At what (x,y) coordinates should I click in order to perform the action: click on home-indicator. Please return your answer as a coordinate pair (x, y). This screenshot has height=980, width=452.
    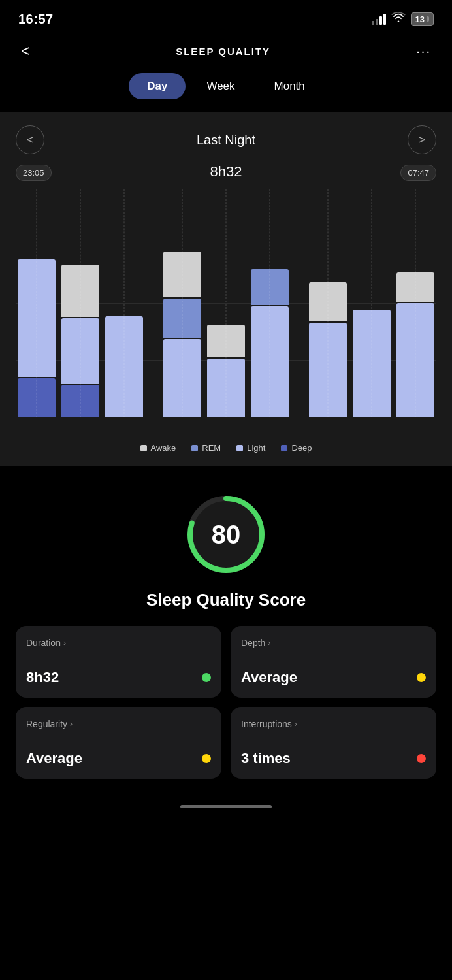
    Looking at the image, I should click on (226, 804).